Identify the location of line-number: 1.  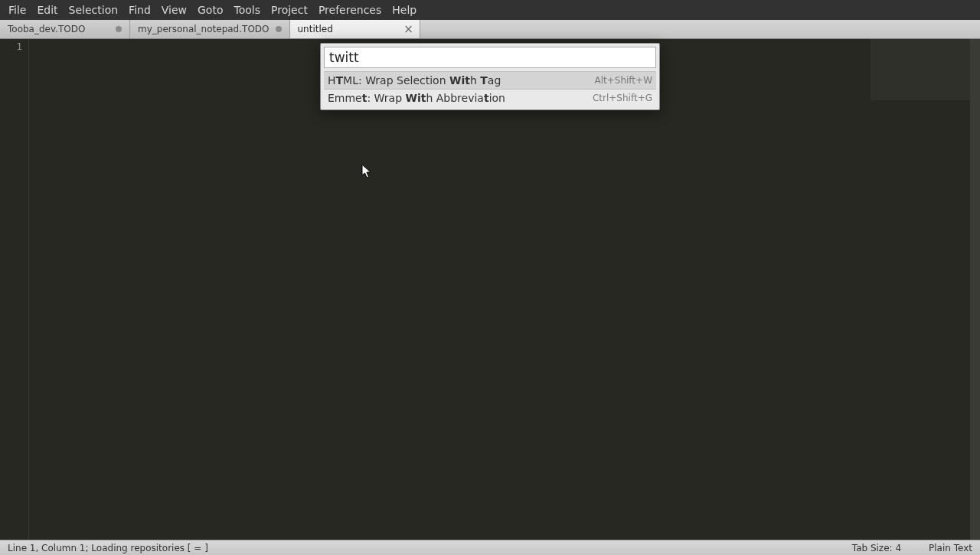
(11, 46).